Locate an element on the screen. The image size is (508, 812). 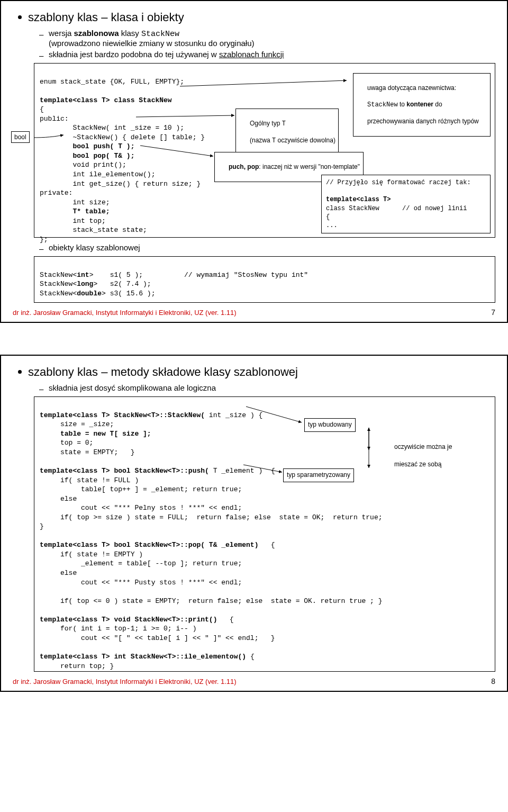
code-line: long is located at coordinates (85, 284).